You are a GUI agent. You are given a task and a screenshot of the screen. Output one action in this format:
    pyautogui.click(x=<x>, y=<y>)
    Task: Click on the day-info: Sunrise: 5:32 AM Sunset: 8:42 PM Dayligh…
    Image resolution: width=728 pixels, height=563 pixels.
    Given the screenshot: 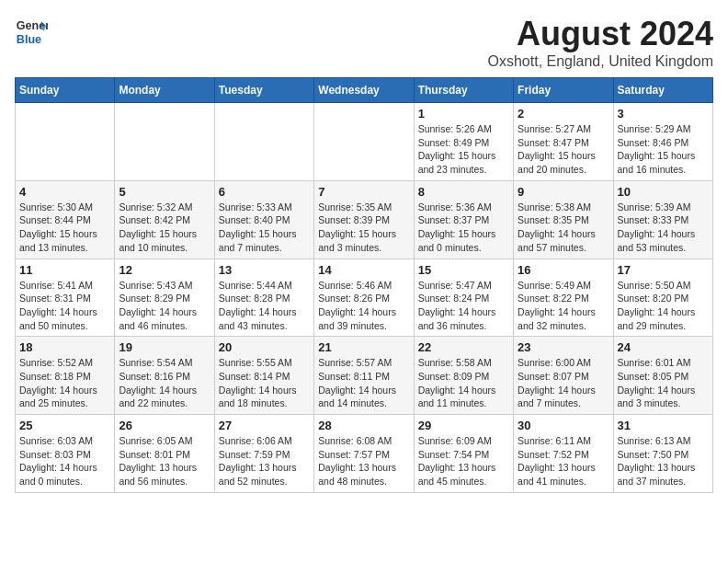 What is the action you would take?
    pyautogui.click(x=164, y=228)
    